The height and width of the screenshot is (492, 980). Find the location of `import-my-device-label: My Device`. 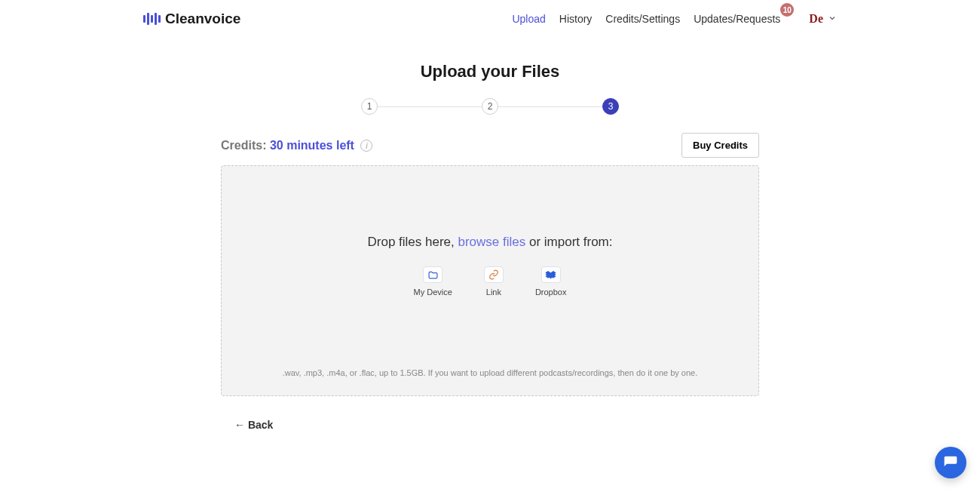

import-my-device-label: My Device is located at coordinates (433, 292).